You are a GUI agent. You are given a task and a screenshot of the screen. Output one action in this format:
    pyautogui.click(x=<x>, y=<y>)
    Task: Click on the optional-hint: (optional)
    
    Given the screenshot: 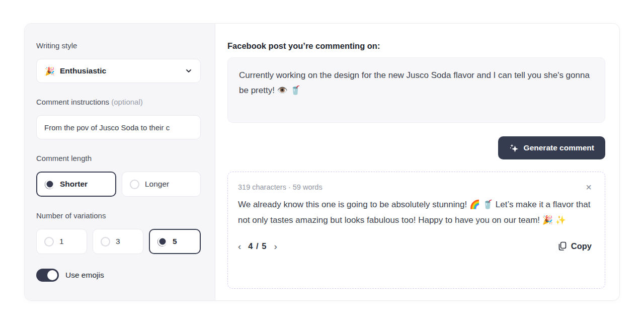 What is the action you would take?
    pyautogui.click(x=127, y=102)
    